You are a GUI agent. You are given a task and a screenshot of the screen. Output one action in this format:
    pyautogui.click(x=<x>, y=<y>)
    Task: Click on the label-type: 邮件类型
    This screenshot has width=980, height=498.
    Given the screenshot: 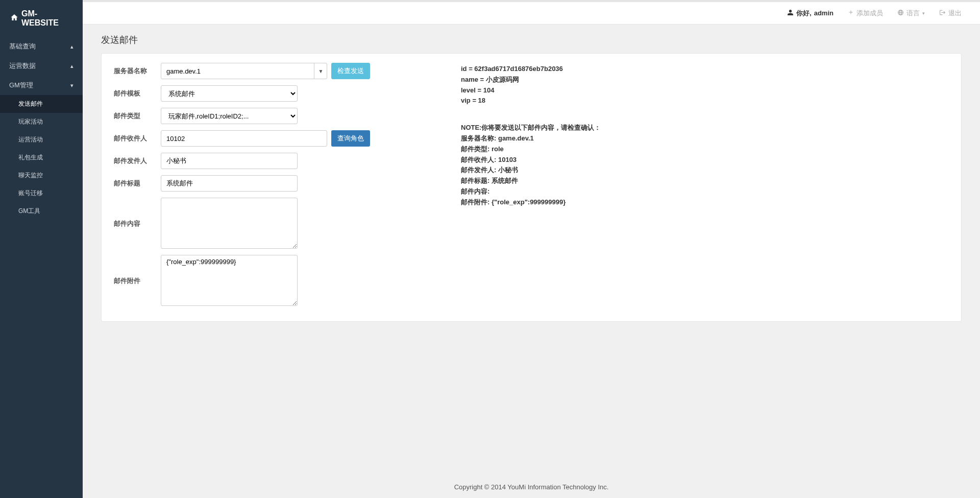 What is the action you would take?
    pyautogui.click(x=137, y=114)
    